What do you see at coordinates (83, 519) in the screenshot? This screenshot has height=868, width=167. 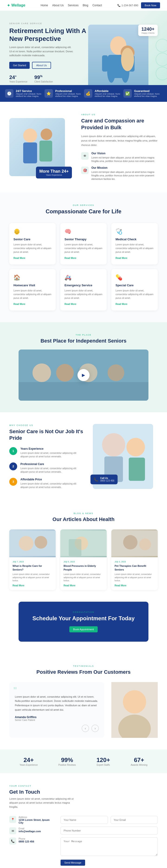 I see `blog-title: Our Articles About Health` at bounding box center [83, 519].